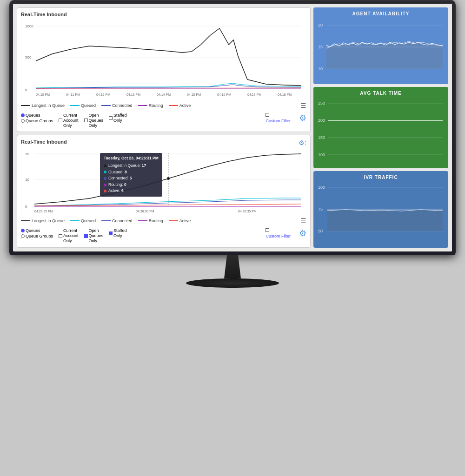 The width and height of the screenshot is (465, 476). I want to click on bottom-queue-groups-radio, so click(23, 236).